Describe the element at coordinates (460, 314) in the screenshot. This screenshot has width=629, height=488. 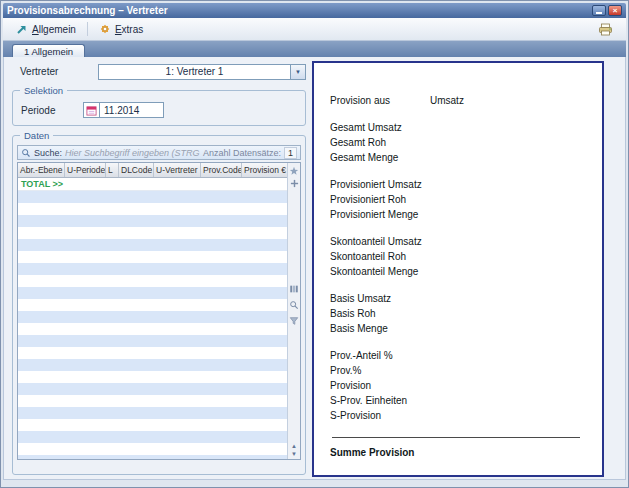
I see `summary-line: Basis Roh` at that location.